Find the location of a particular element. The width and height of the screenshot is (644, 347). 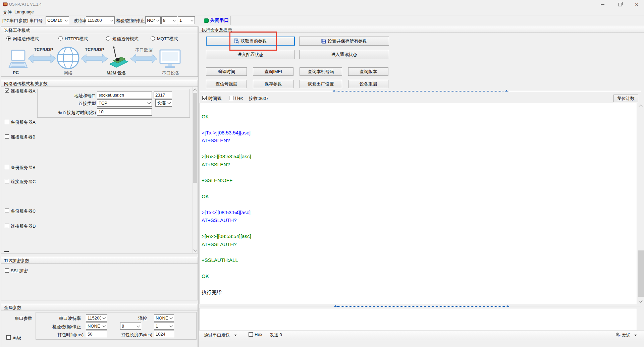

log-hex-checkbox is located at coordinates (231, 98).